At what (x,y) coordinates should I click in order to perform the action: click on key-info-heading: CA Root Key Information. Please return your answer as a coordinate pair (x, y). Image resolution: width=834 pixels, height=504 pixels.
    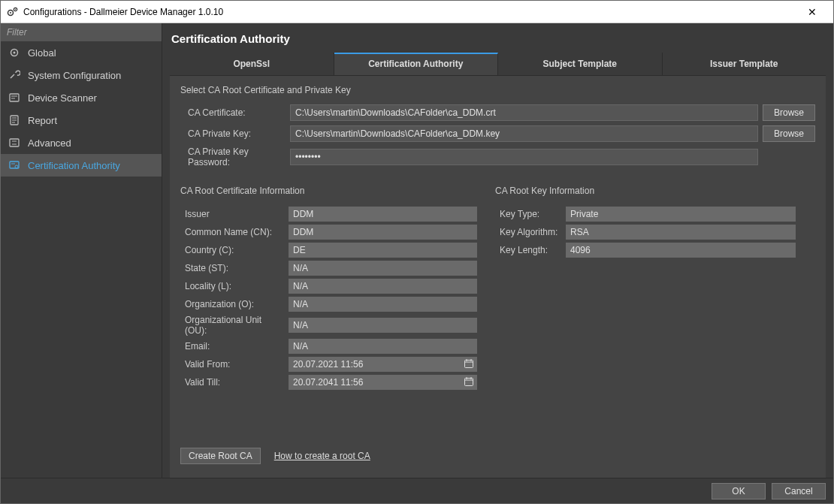
    Looking at the image, I should click on (645, 191).